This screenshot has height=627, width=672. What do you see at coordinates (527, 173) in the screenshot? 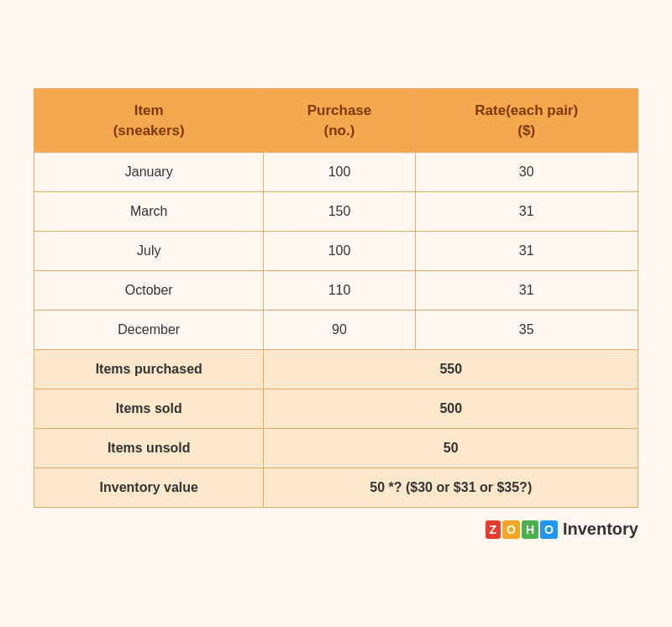
I see `cell-rate: 30` at bounding box center [527, 173].